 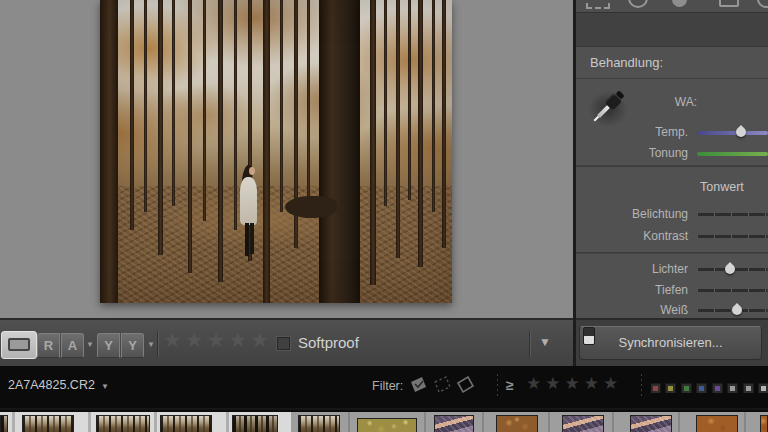 I want to click on rating-stars: ★★★★★, so click(x=218, y=340).